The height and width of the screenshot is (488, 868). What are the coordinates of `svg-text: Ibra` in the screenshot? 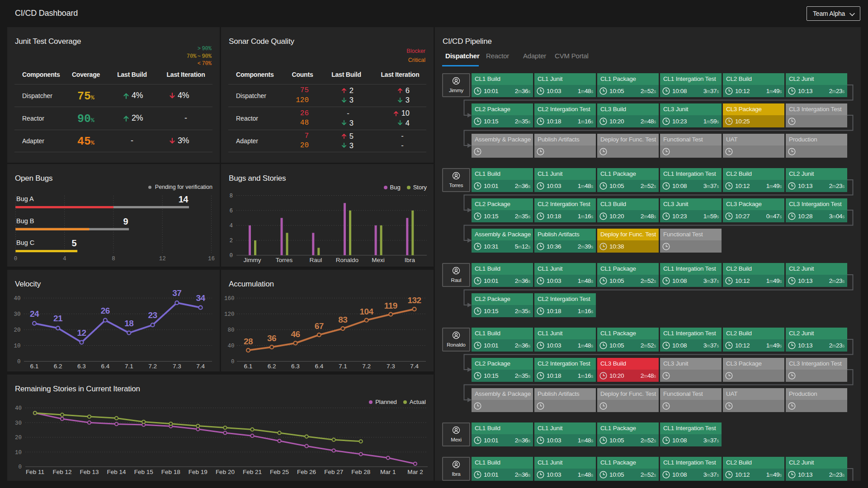 It's located at (410, 260).